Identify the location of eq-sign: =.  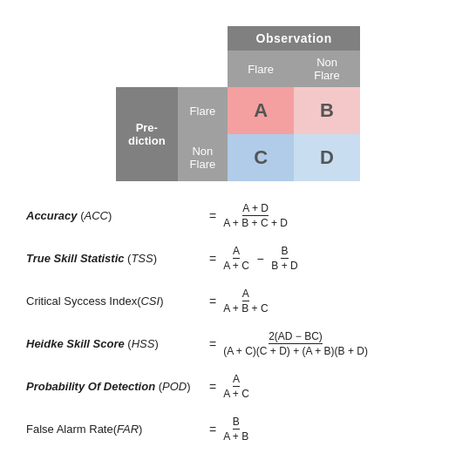
(213, 216).